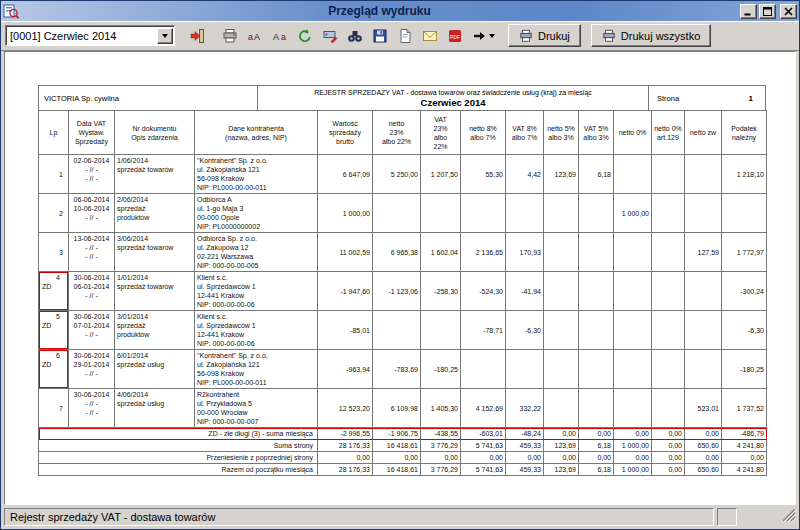  Describe the element at coordinates (54, 408) in the screenshot. I see `lp-cell: 7` at that location.